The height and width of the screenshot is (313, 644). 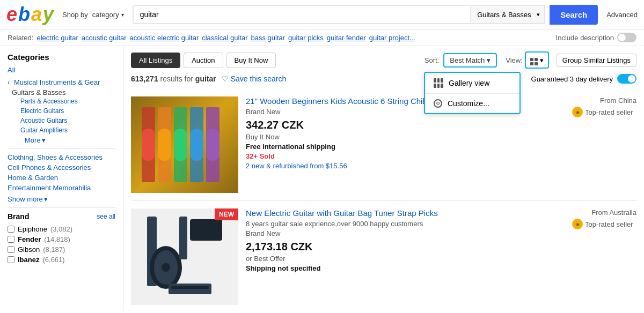 What do you see at coordinates (11, 239) in the screenshot?
I see `brand-checkbox-fender` at bounding box center [11, 239].